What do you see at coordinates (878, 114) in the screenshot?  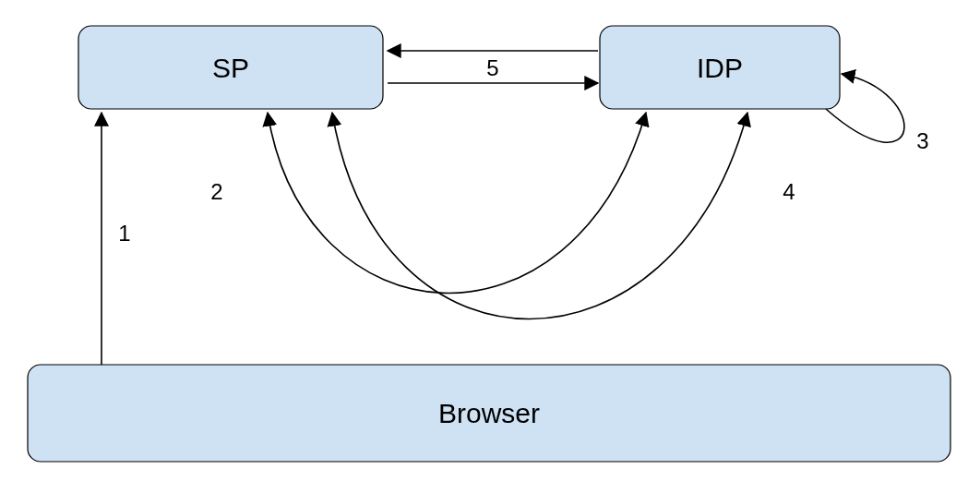 I see `edge-3: 3` at bounding box center [878, 114].